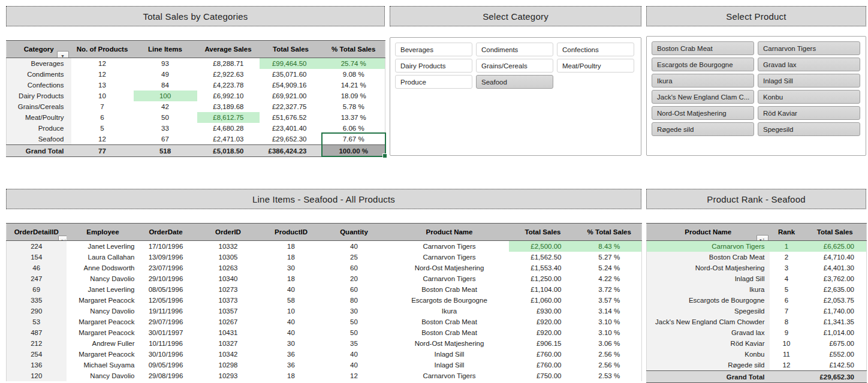  I want to click on cell: Janet Leverling, so click(103, 289).